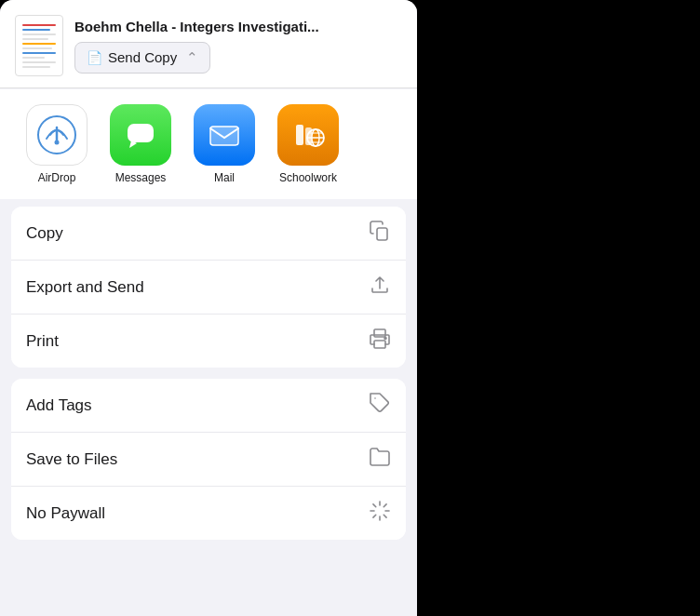  Describe the element at coordinates (57, 144) in the screenshot. I see `app-airdrop: AirDrop` at that location.